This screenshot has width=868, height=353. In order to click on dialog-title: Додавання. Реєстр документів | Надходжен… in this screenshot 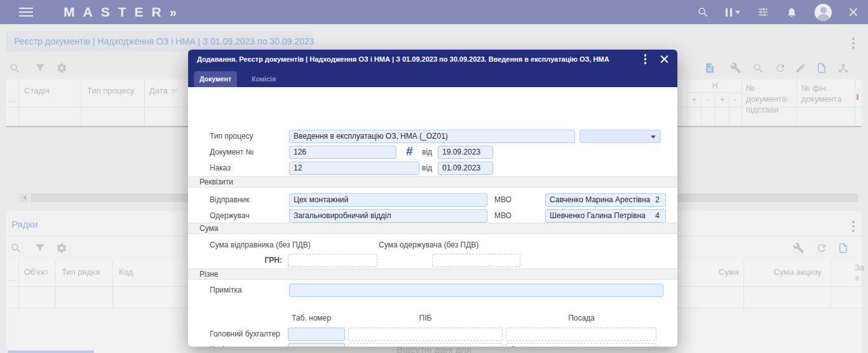, I will do `click(421, 59)`.